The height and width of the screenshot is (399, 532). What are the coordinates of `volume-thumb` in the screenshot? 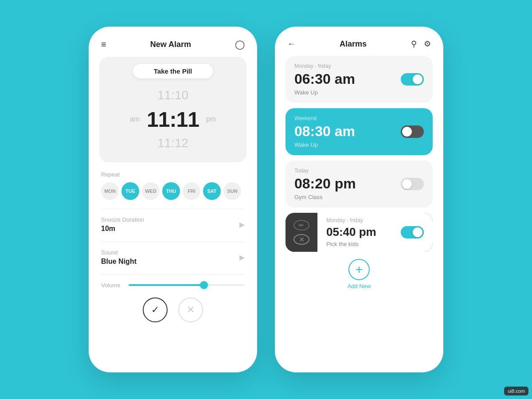 It's located at (204, 285).